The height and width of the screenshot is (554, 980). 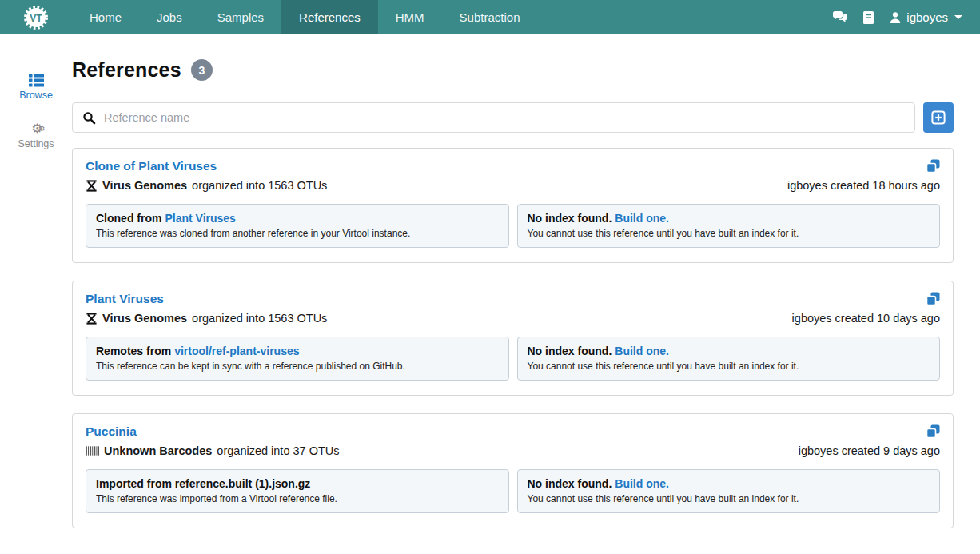 What do you see at coordinates (241, 18) in the screenshot?
I see `nav-item-samples: Samples` at bounding box center [241, 18].